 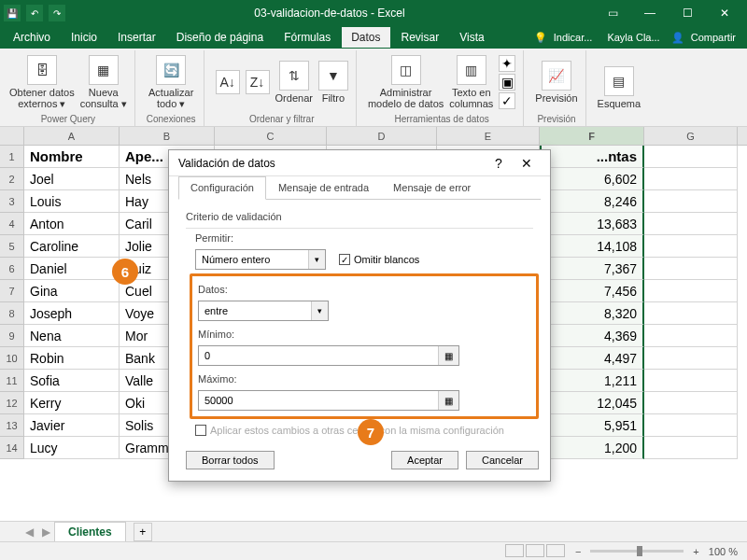 I want to click on tab-nav-prev-icon: ◀, so click(x=29, y=532).